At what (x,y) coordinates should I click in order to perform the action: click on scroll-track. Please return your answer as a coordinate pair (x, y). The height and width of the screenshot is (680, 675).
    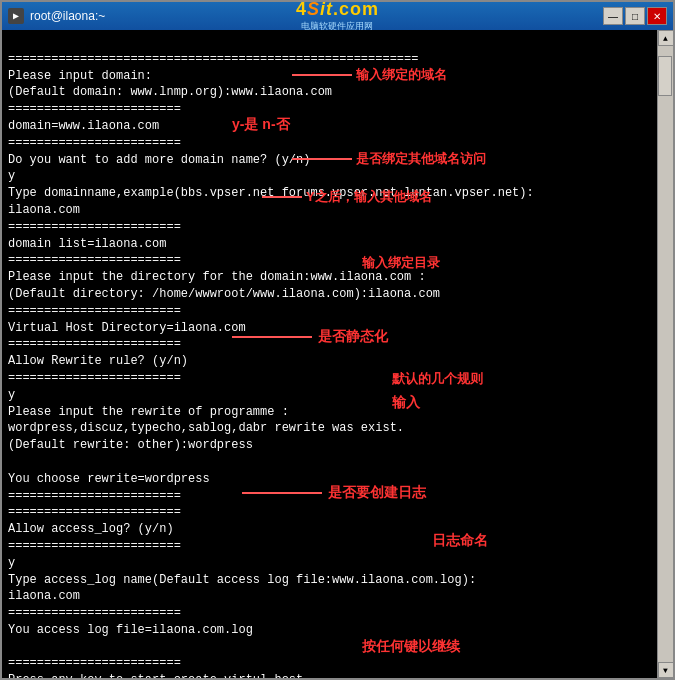
    Looking at the image, I should click on (666, 354).